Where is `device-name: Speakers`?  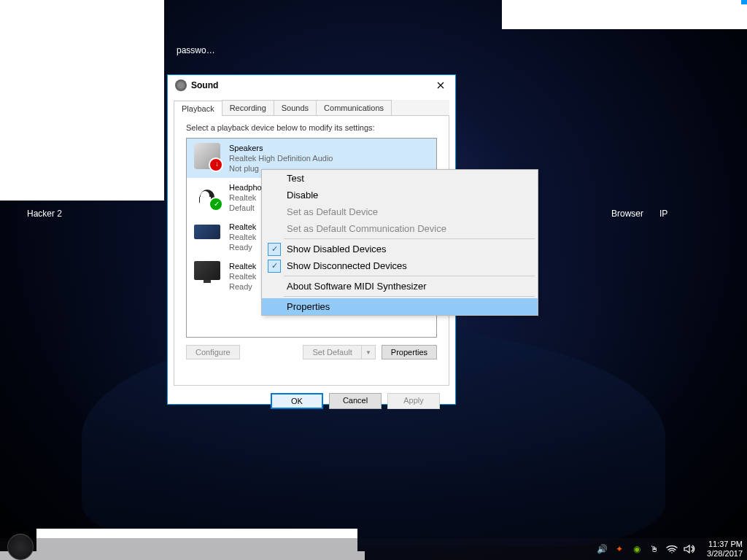 device-name: Speakers is located at coordinates (281, 148).